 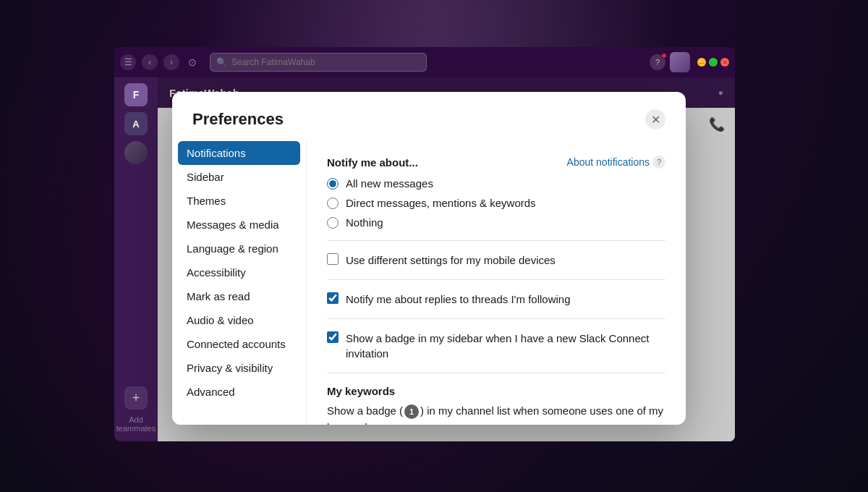 What do you see at coordinates (496, 204) in the screenshot?
I see `radio-group: All new messages Direct messages, mentio…` at bounding box center [496, 204].